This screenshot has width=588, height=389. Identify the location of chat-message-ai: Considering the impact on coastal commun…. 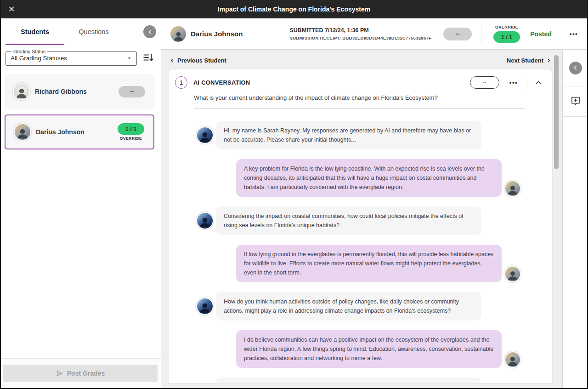
(349, 221).